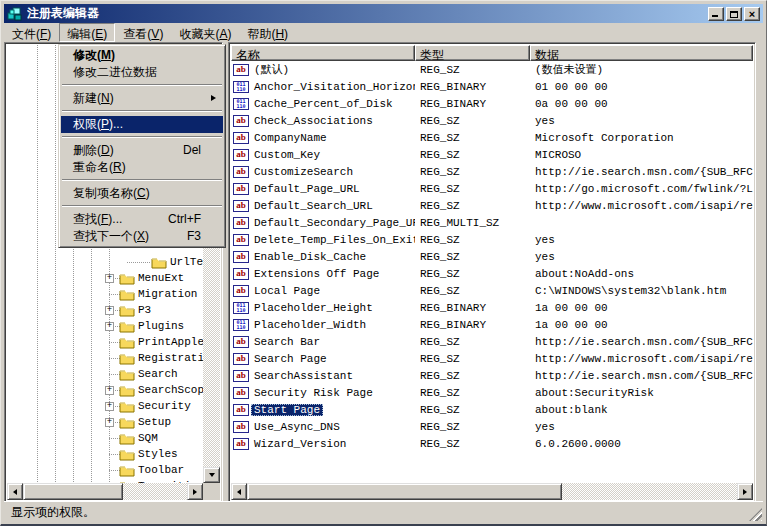 This screenshot has height=526, width=767. What do you see at coordinates (492, 342) in the screenshot?
I see `registry-value-row: ab Search Bar REG_SZ http://ie.search.ms…` at bounding box center [492, 342].